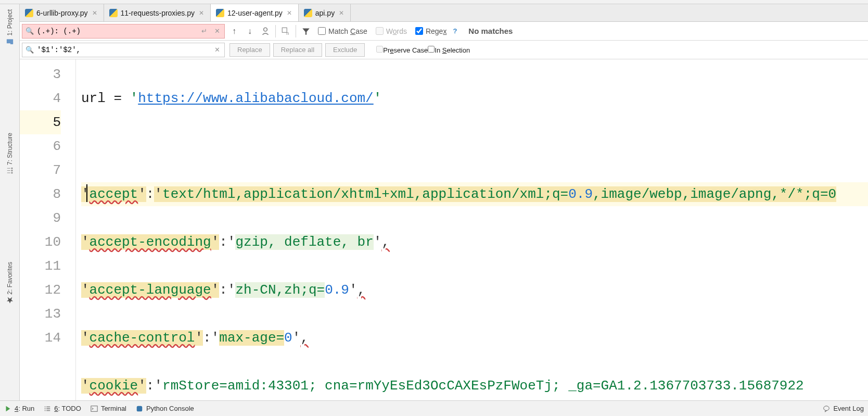 The width and height of the screenshot is (868, 416). Describe the element at coordinates (287, 33) in the screenshot. I see `svg-text: n` at that location.